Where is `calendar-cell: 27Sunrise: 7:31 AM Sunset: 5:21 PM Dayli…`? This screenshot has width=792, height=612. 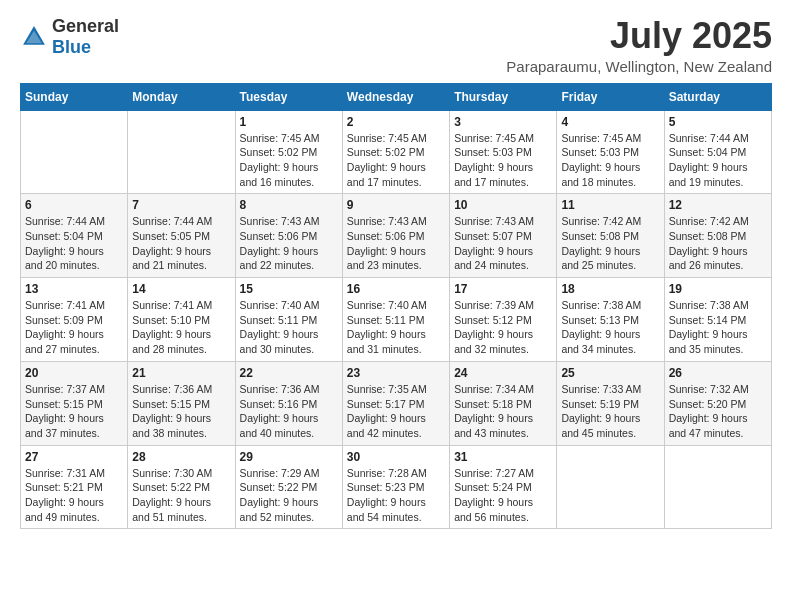 calendar-cell: 27Sunrise: 7:31 AM Sunset: 5:21 PM Dayli… is located at coordinates (74, 487).